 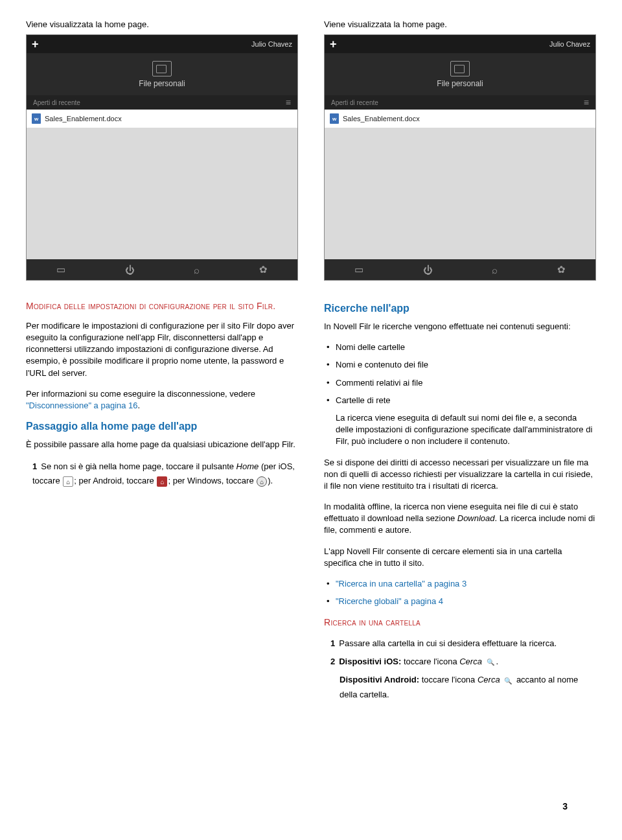 I want to click on list-item: Commenti relativi ai file, so click(x=466, y=383).